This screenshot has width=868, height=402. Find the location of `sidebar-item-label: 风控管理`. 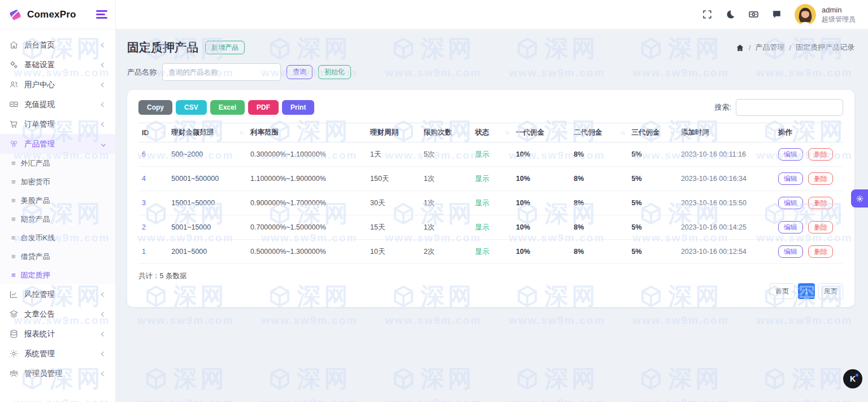

sidebar-item-label: 风控管理 is located at coordinates (60, 295).